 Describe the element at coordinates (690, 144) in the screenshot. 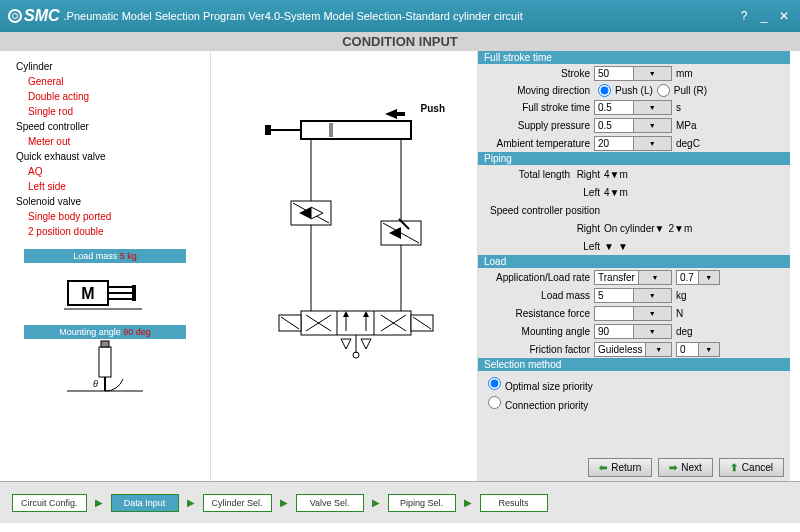

I see `ambient-unit: degC` at that location.